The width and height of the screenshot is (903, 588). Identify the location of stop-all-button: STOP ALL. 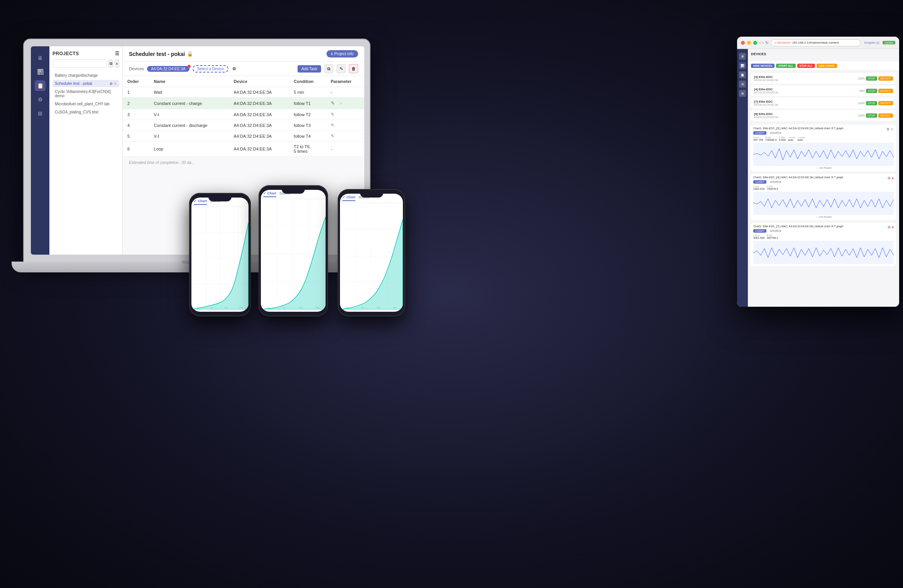
(806, 66).